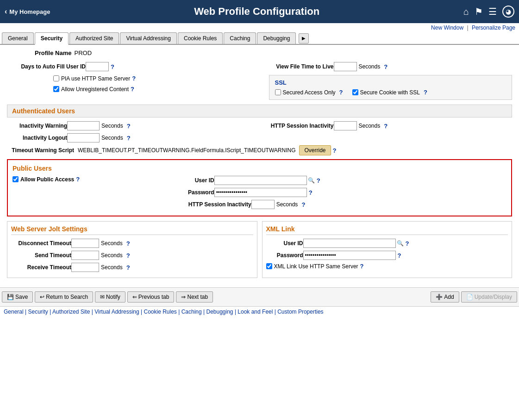  Describe the element at coordinates (259, 312) in the screenshot. I see `footer-links-bar: General | Security | Authorized Site | V…` at that location.